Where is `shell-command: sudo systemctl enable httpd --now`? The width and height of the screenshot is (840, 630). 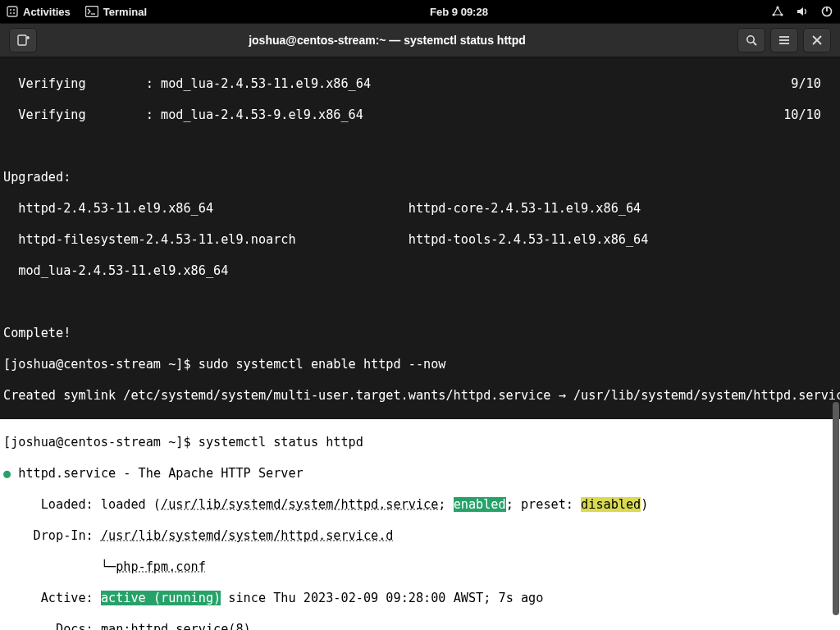
shell-command: sudo systemctl enable httpd --now is located at coordinates (322, 364).